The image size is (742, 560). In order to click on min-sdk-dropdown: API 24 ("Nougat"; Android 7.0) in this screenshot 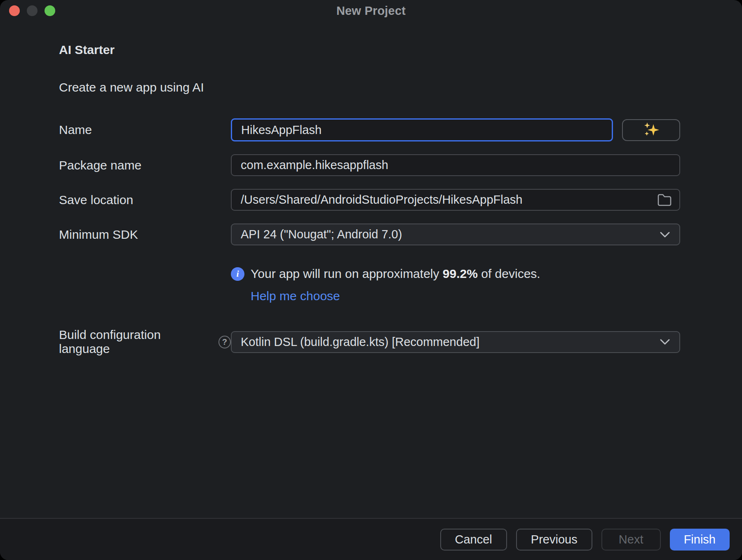, I will do `click(456, 234)`.